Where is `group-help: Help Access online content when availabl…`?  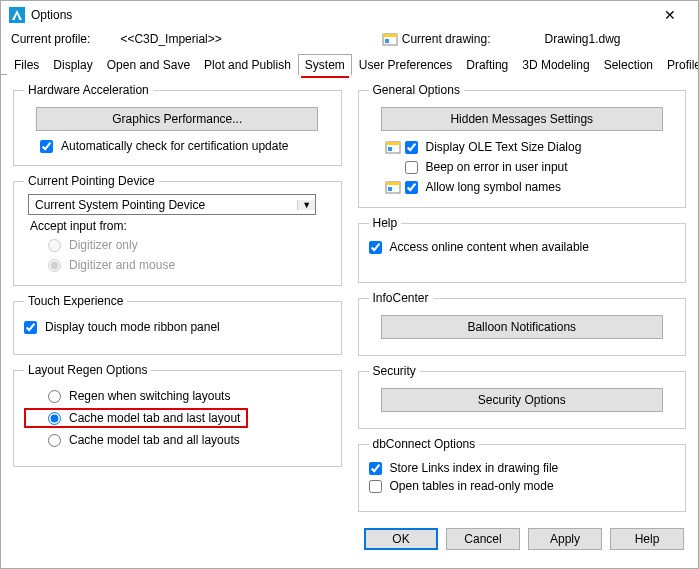
group-help: Help Access online content when availabl… is located at coordinates (522, 250).